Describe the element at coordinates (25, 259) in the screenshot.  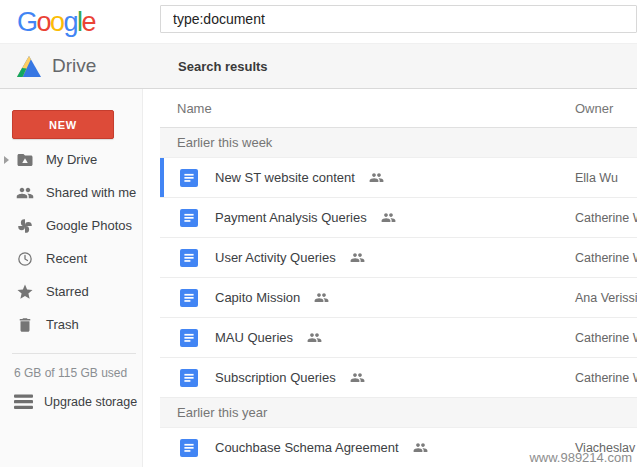
I see `clock-icon` at that location.